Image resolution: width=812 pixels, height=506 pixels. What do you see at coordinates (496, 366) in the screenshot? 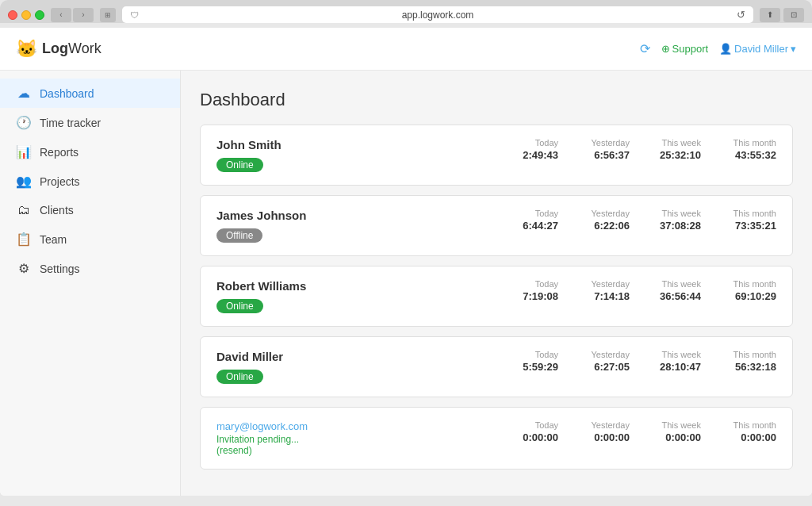
I see `user-card: David Miller Online Today 5:59:29 Yester…` at bounding box center [496, 366].